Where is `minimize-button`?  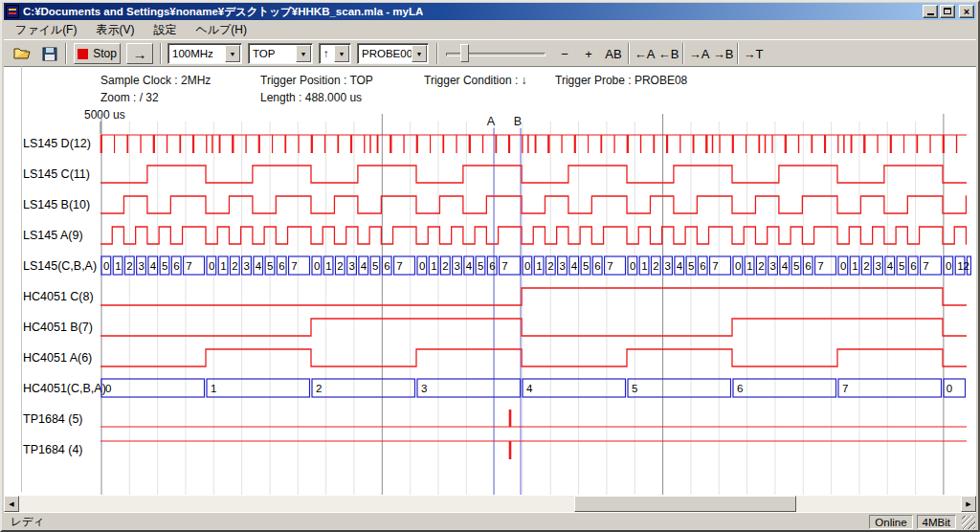
minimize-button is located at coordinates (930, 11).